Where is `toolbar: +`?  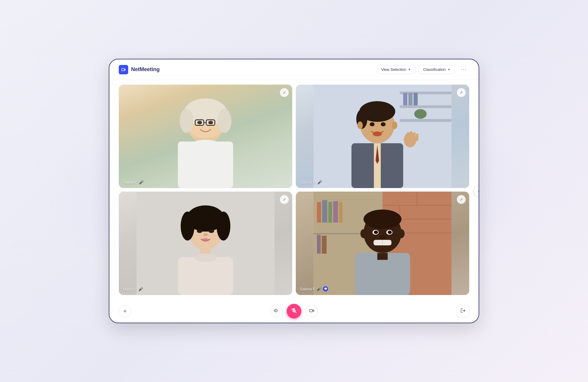
toolbar: + is located at coordinates (294, 311).